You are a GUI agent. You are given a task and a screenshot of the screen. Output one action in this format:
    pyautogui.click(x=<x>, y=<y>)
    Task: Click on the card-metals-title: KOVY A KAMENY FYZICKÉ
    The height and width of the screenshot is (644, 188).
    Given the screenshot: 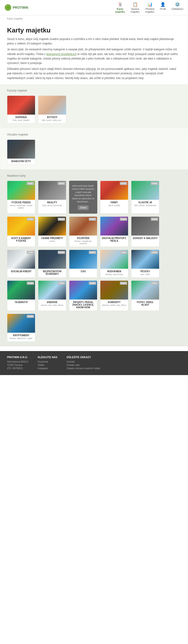 What is the action you would take?
    pyautogui.click(x=21, y=240)
    